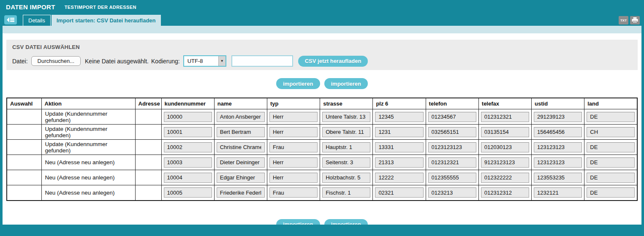  Describe the element at coordinates (623, 20) in the screenshot. I see `txt-export-button: TXT` at that location.